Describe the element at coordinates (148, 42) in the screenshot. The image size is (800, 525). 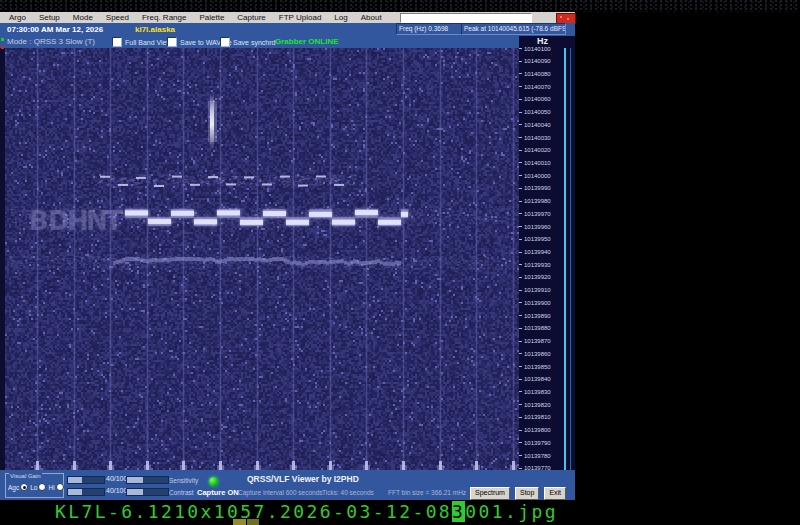
I see `checkbox-label-full-band-view: Full Band View` at that location.